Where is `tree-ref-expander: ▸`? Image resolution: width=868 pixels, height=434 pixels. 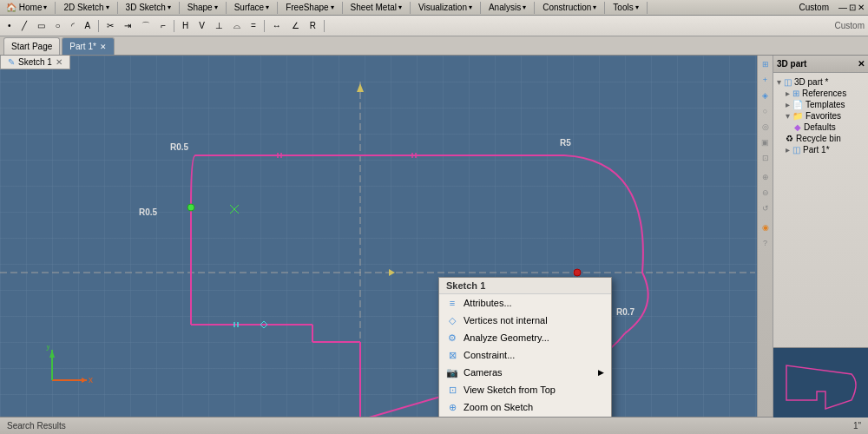
tree-ref-expander: ▸ is located at coordinates (788, 94).